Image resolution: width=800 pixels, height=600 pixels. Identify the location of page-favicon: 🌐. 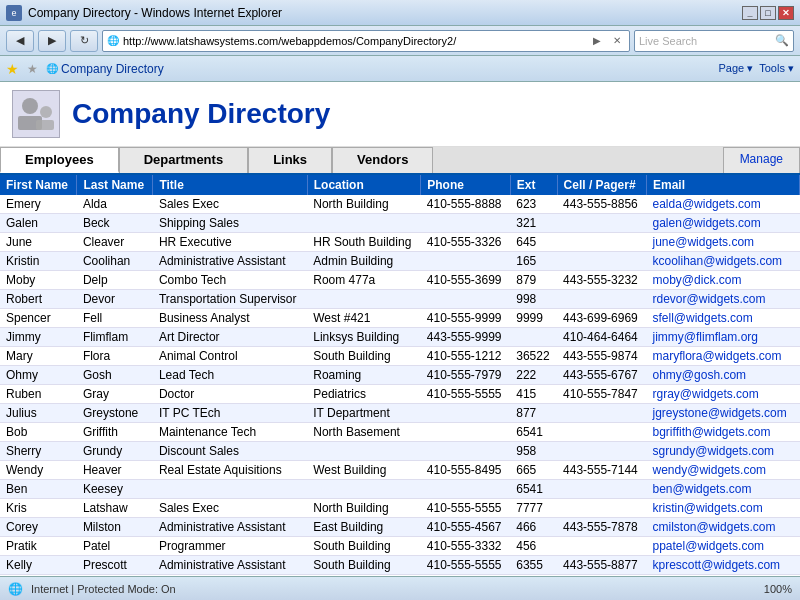
(52, 68).